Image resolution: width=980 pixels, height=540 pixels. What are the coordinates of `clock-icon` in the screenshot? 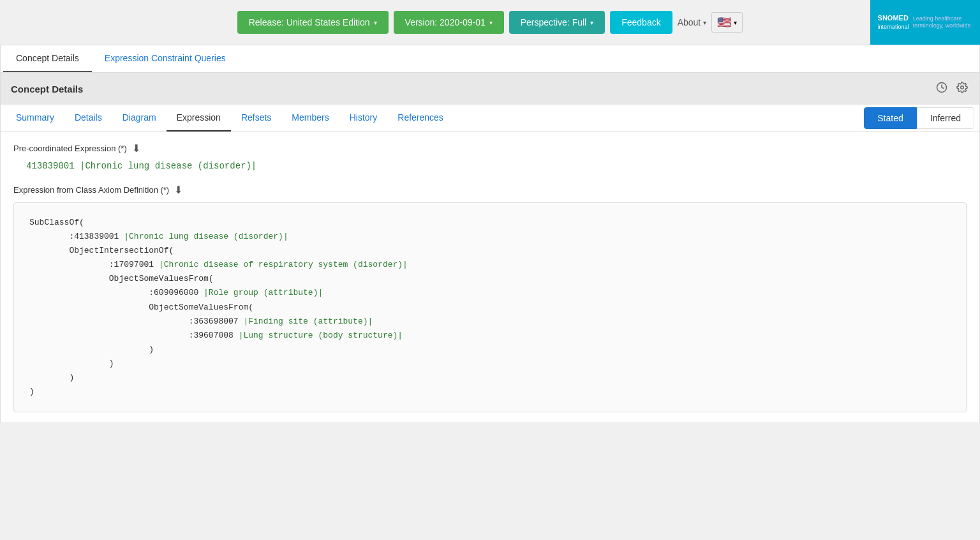 It's located at (942, 87).